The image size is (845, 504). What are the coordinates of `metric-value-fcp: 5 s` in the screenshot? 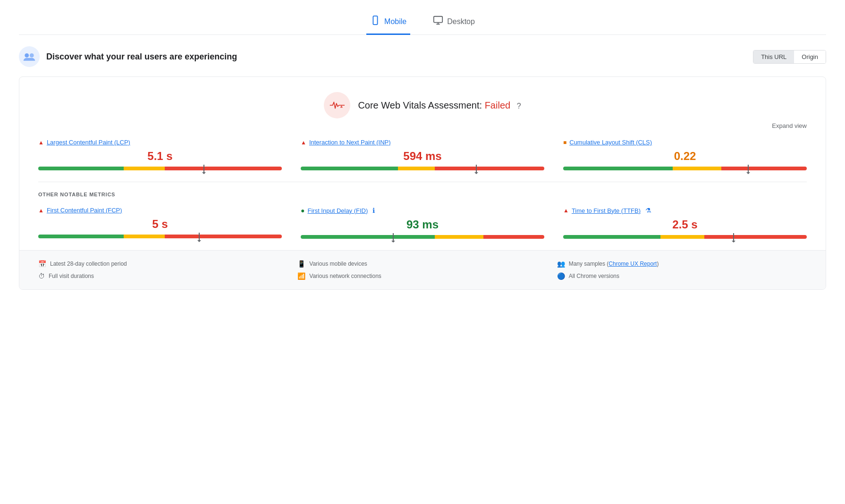 It's located at (160, 224).